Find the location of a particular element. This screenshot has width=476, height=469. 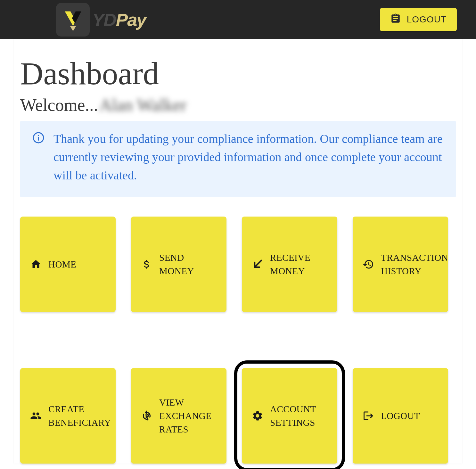

tile-home: HOME is located at coordinates (68, 264).